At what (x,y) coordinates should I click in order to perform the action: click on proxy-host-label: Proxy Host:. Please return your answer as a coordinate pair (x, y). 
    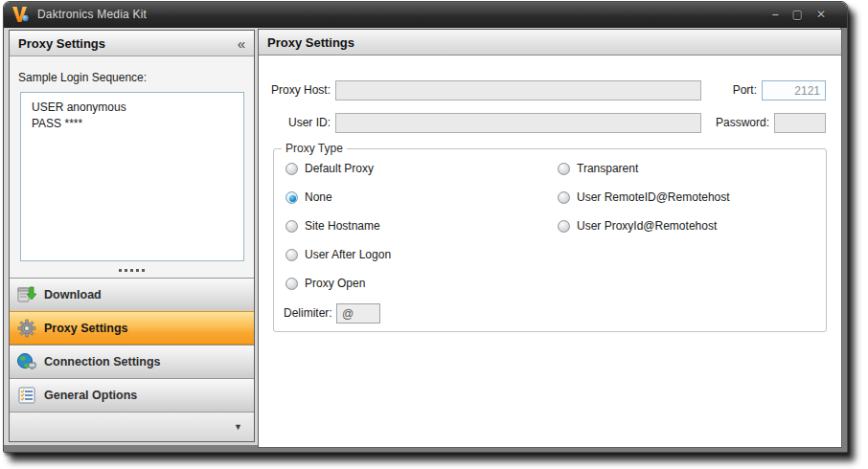
    Looking at the image, I should click on (299, 90).